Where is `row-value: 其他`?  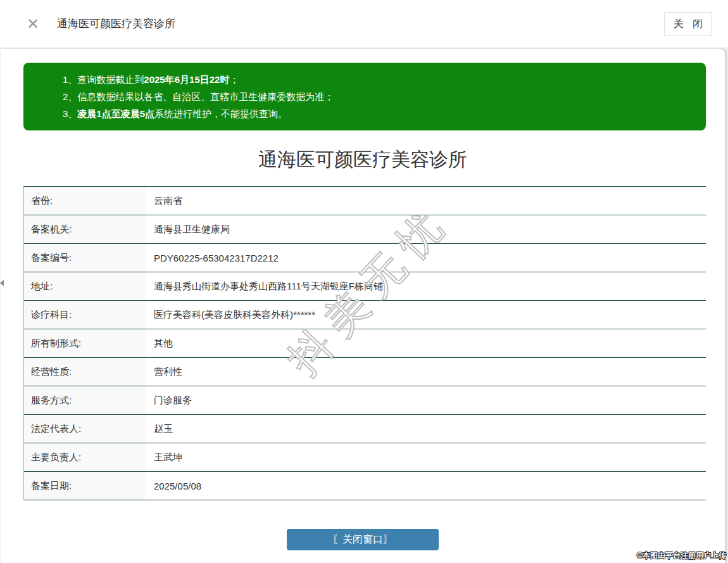
row-value: 其他 is located at coordinates (160, 343).